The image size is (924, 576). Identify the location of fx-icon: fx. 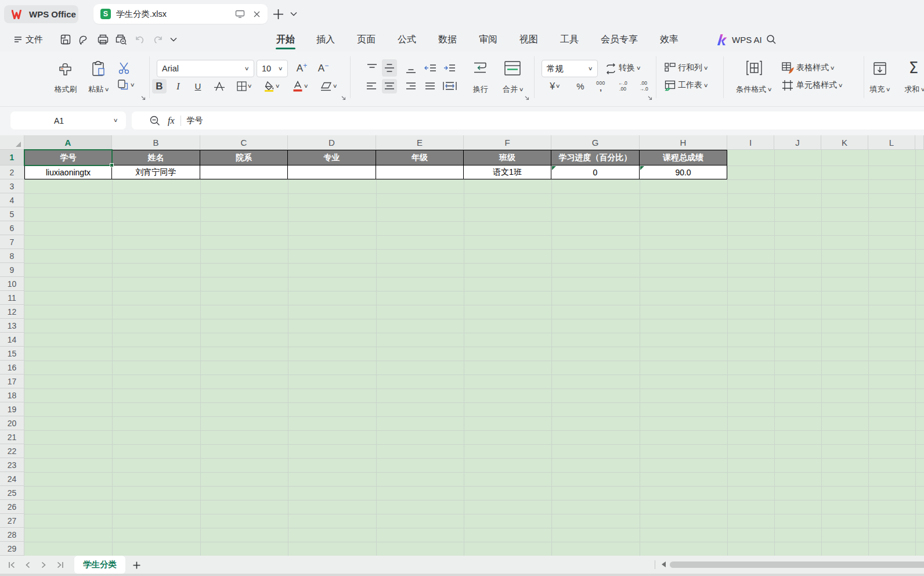
(171, 121).